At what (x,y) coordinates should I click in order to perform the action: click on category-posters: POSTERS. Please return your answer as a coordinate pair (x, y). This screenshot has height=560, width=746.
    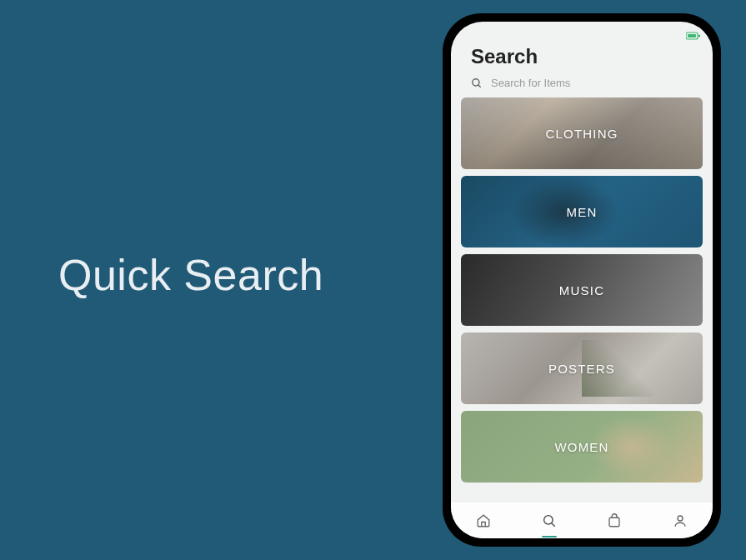
    Looking at the image, I should click on (582, 368).